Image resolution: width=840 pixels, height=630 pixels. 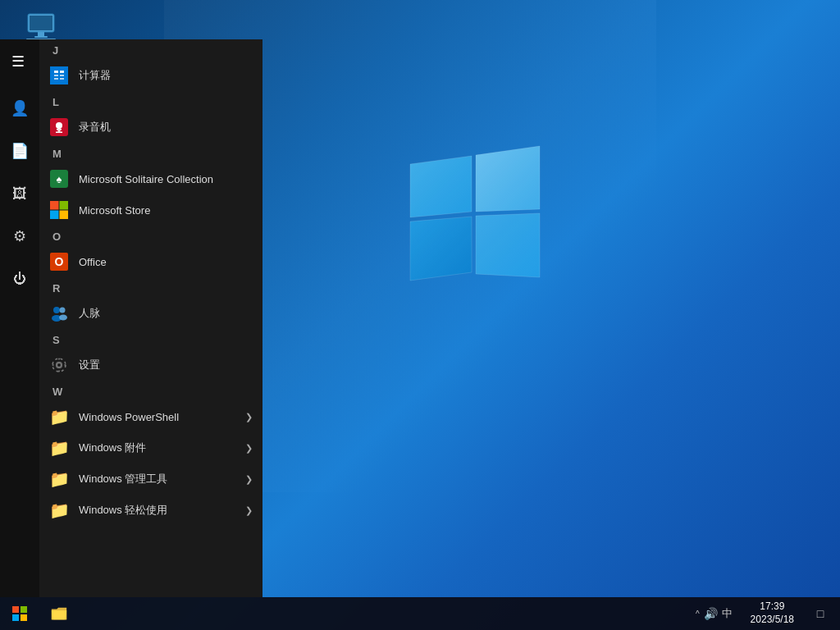 What do you see at coordinates (151, 127) in the screenshot?
I see `app-item-recorder: 录音机` at bounding box center [151, 127].